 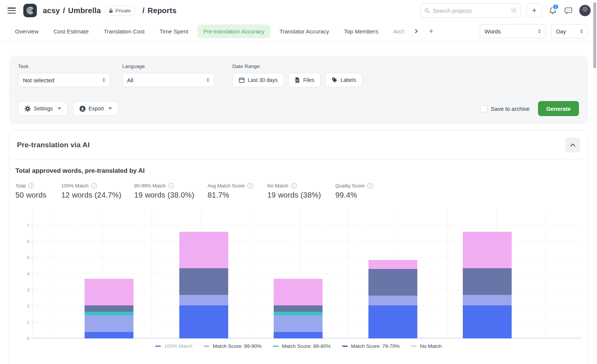 I want to click on tab-time-spent: Time Spent, so click(x=174, y=32).